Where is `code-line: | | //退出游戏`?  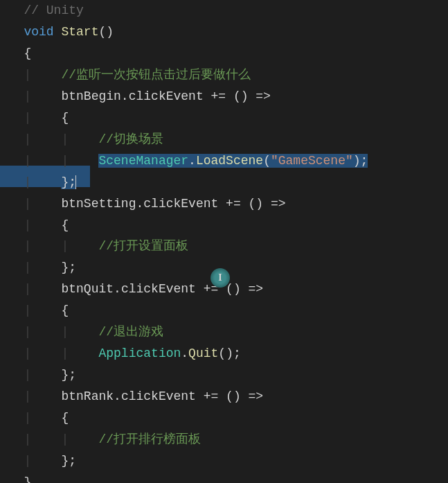
code-line: | | //退出游戏 is located at coordinates (224, 333).